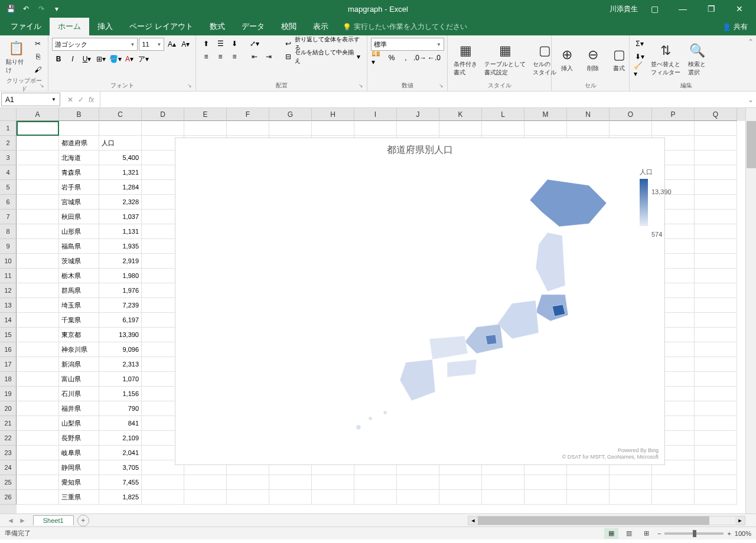 The height and width of the screenshot is (543, 756). Describe the element at coordinates (206, 483) in the screenshot. I see `cell-E25` at that location.